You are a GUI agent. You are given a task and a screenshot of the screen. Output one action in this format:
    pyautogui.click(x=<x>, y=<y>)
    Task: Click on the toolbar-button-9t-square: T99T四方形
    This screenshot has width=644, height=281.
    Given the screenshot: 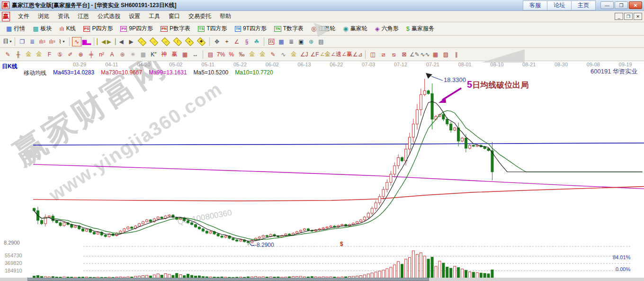 What is the action you would take?
    pyautogui.click(x=251, y=28)
    